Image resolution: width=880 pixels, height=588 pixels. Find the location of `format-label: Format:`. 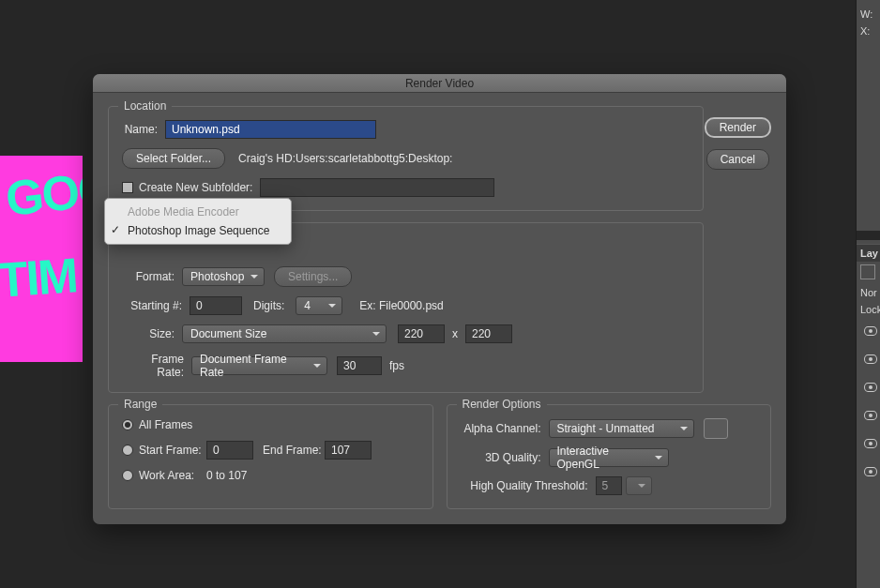

format-label: Format: is located at coordinates (148, 277).